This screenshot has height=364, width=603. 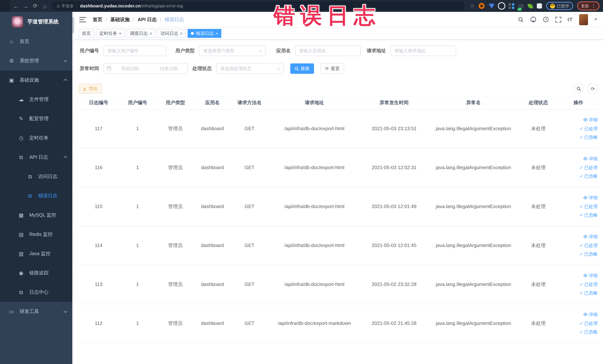 I want to click on address-bar: ⚠ 不安全 dashboard.yudao.iocoder.cn/infra/l…, so click(x=258, y=6).